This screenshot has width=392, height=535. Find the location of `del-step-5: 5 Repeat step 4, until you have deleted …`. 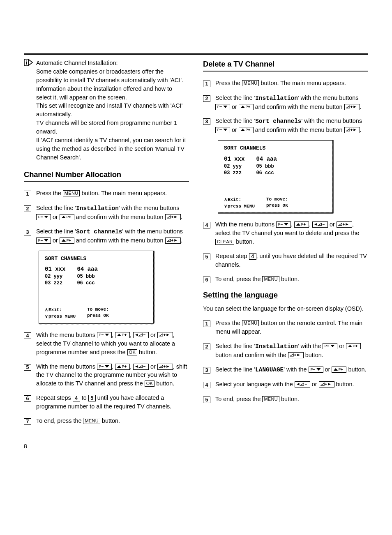

del-step-5: 5 Repeat step 4, until you have deleted … is located at coordinates (286, 261).